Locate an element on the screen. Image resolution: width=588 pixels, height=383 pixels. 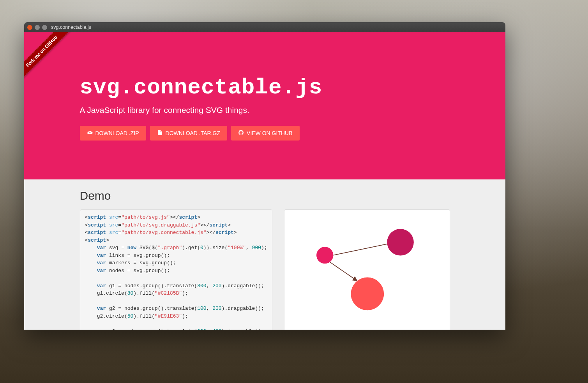
window-title: svg.connectable.js is located at coordinates (71, 27).